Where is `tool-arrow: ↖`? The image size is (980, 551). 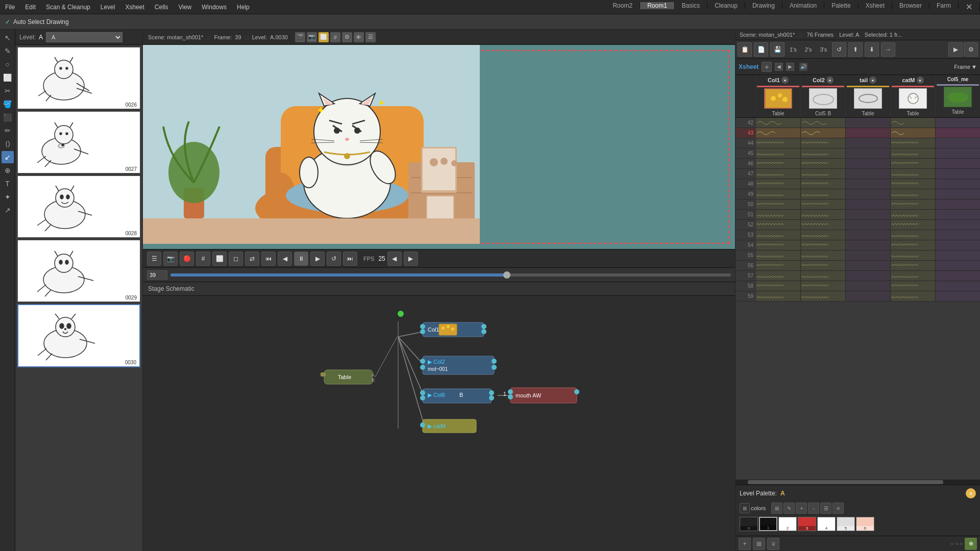
tool-arrow: ↖ is located at coordinates (8, 38).